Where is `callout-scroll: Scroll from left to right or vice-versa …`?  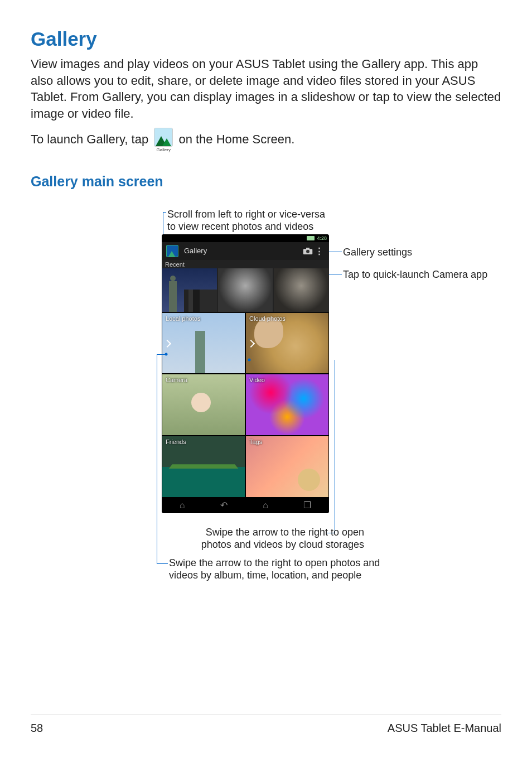 callout-scroll: Scroll from left to right or vice-versa … is located at coordinates (251, 221).